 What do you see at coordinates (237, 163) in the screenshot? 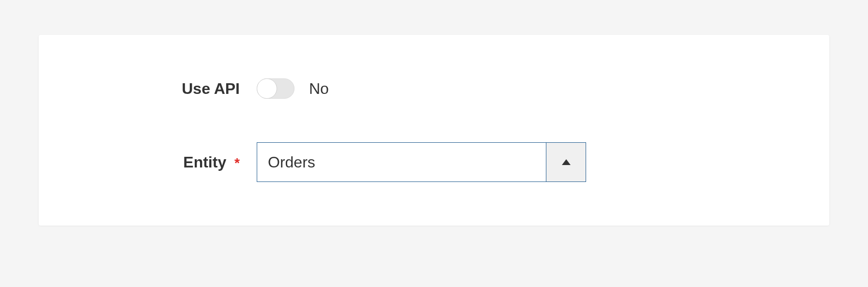
I see `required-mark: *` at bounding box center [237, 163].